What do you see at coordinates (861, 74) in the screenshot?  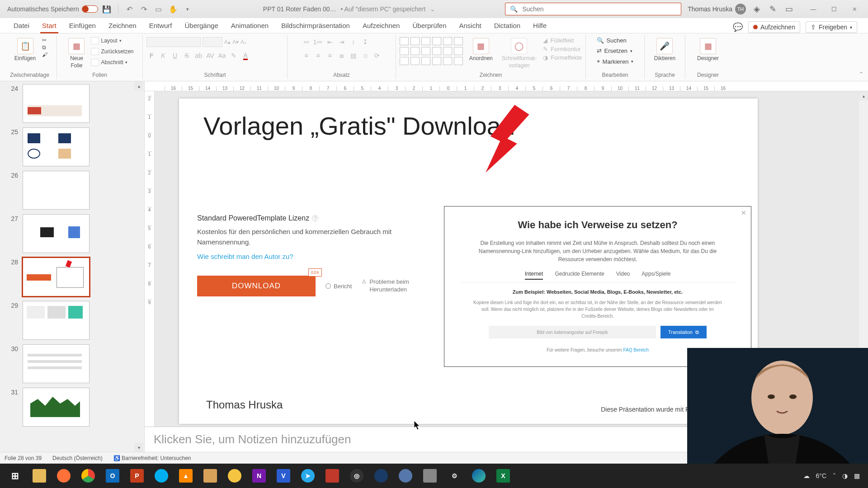 I see `ribbon-collapse-icon: ⌃` at bounding box center [861, 74].